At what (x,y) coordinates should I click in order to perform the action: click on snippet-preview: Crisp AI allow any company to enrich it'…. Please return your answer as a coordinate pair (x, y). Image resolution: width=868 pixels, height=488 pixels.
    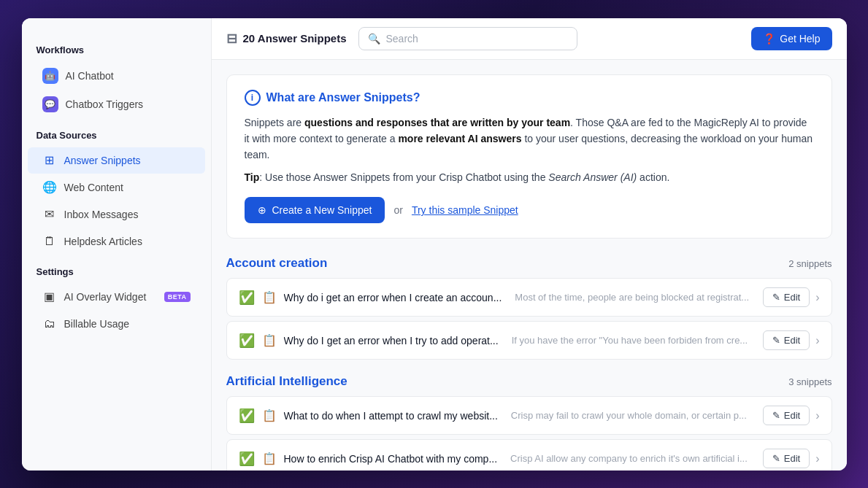
    Looking at the image, I should click on (633, 458).